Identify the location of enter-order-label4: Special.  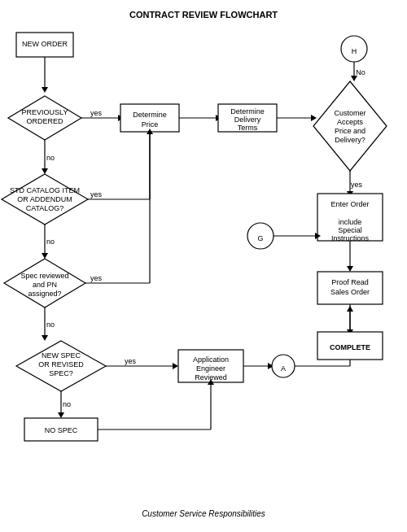
(350, 230).